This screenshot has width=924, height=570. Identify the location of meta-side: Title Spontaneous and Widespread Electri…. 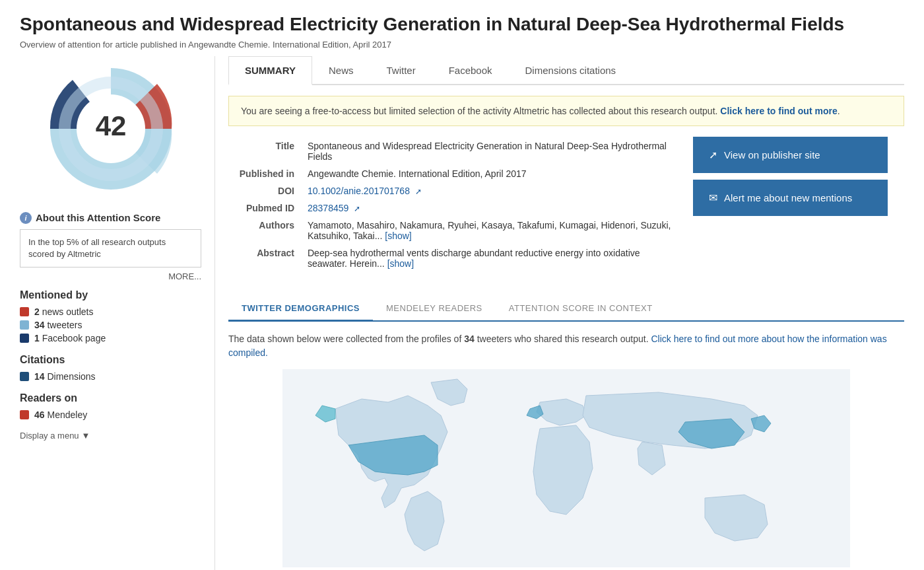
(454, 210).